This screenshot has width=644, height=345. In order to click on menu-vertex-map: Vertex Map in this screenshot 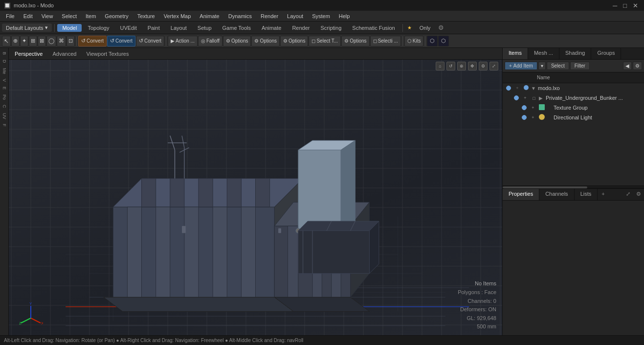, I will do `click(178, 16)`.